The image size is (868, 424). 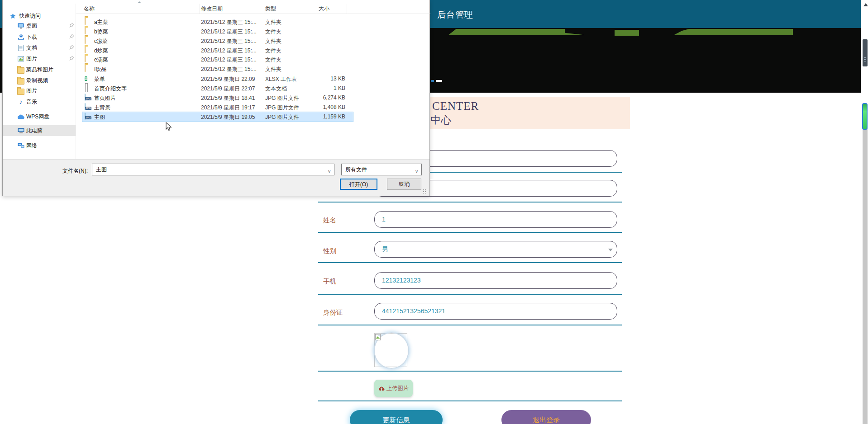 What do you see at coordinates (229, 70) in the screenshot?
I see `file-date: 2021/5/12 星期三 15:...` at bounding box center [229, 70].